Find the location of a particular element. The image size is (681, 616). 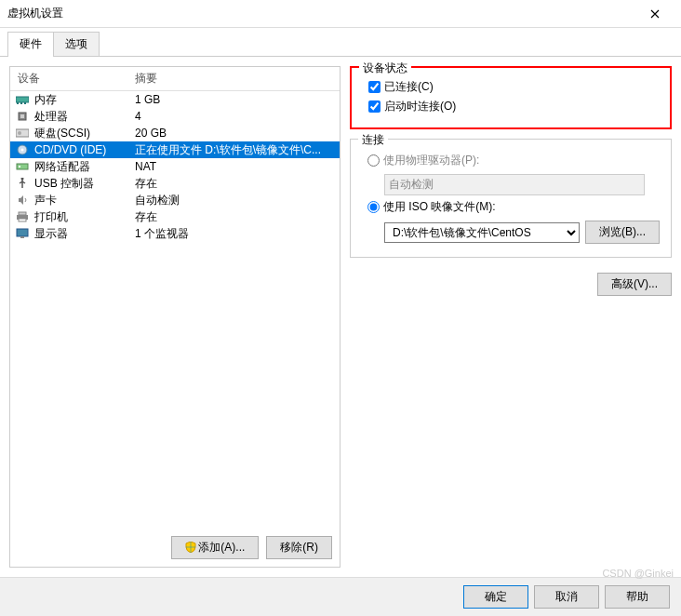

radio-iso: 使用 ISO 映像文件(M): is located at coordinates (514, 207).